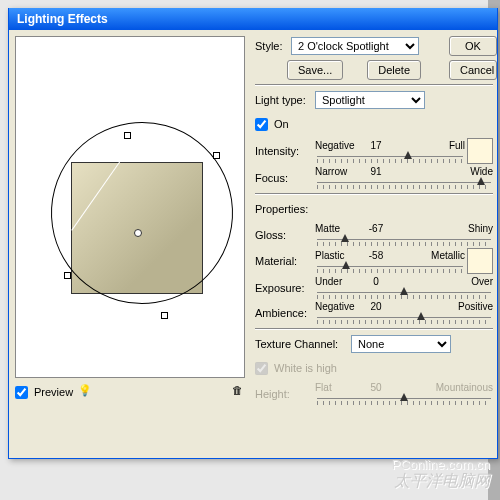 This screenshot has height=500, width=500. What do you see at coordinates (401, 344) in the screenshot?
I see `texture-channel-select: None` at bounding box center [401, 344].